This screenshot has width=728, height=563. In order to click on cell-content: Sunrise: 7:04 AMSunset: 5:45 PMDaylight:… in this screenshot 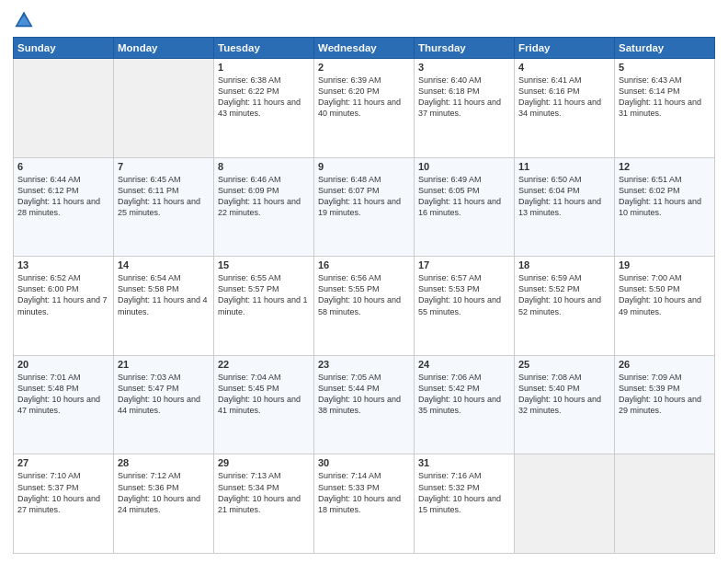, I will do `click(264, 394)`.